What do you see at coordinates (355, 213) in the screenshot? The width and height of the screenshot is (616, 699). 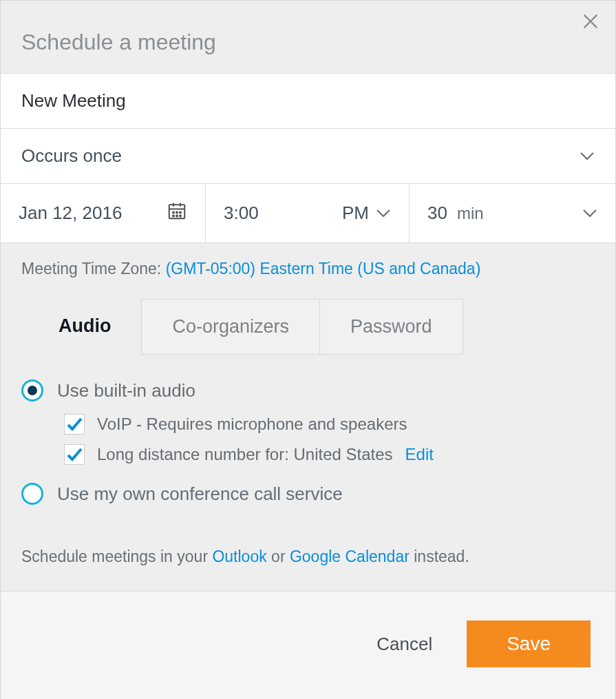 I see `ampm-value: PM` at bounding box center [355, 213].